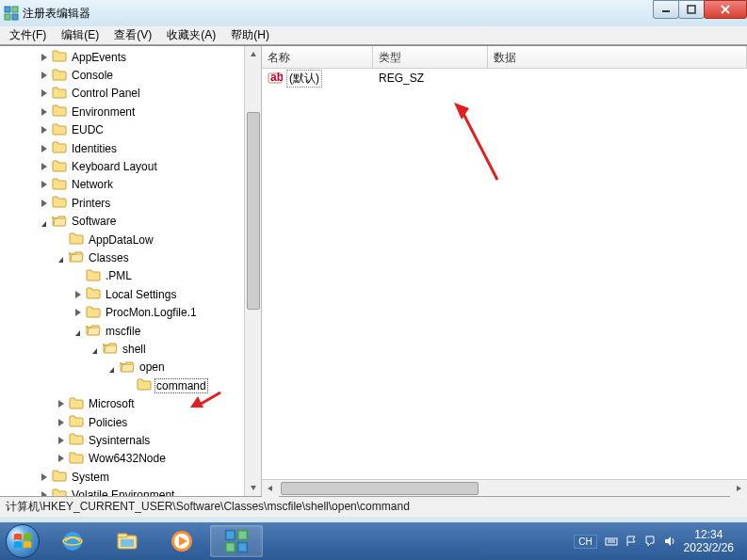  What do you see at coordinates (122, 422) in the screenshot?
I see `tree-item: Policies` at bounding box center [122, 422].